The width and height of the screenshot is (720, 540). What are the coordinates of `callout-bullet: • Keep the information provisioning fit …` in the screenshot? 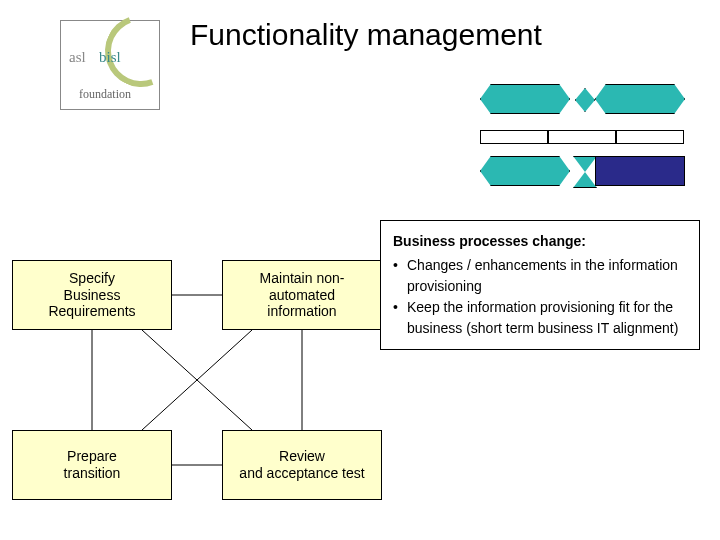 It's located at (540, 318).